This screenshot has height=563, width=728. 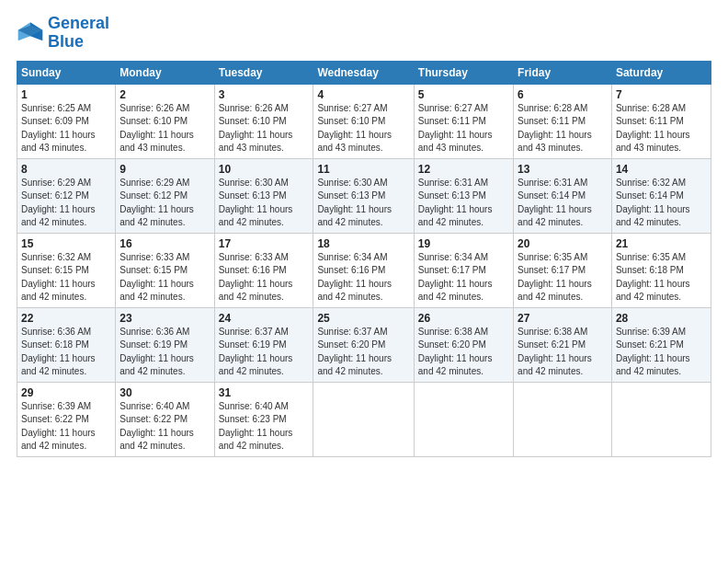 I want to click on day-cell: 13Sunrise: 6:31 AMSunset: 6:14 PMDayligh…, so click(x=563, y=195).